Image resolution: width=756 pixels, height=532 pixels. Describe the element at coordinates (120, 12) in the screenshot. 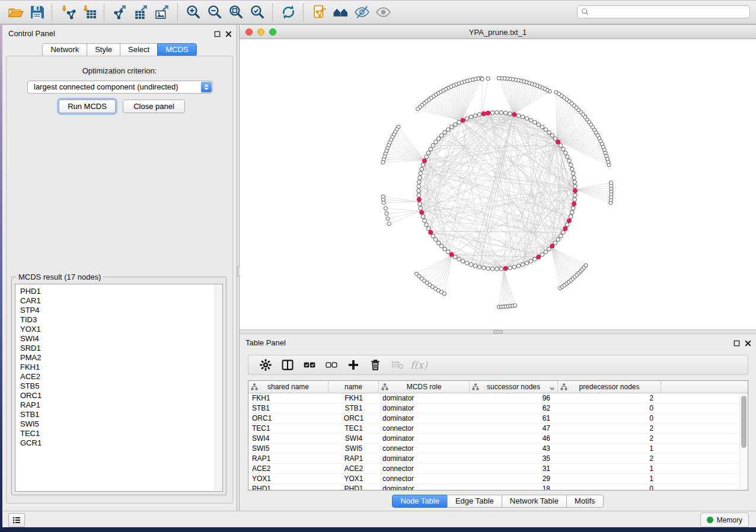

I see `export-network-icon` at that location.